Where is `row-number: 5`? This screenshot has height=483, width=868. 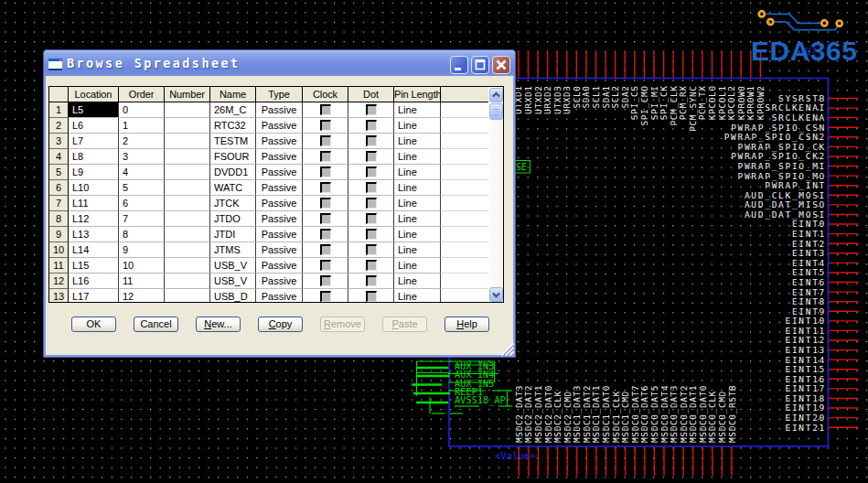 row-number: 5 is located at coordinates (59, 172).